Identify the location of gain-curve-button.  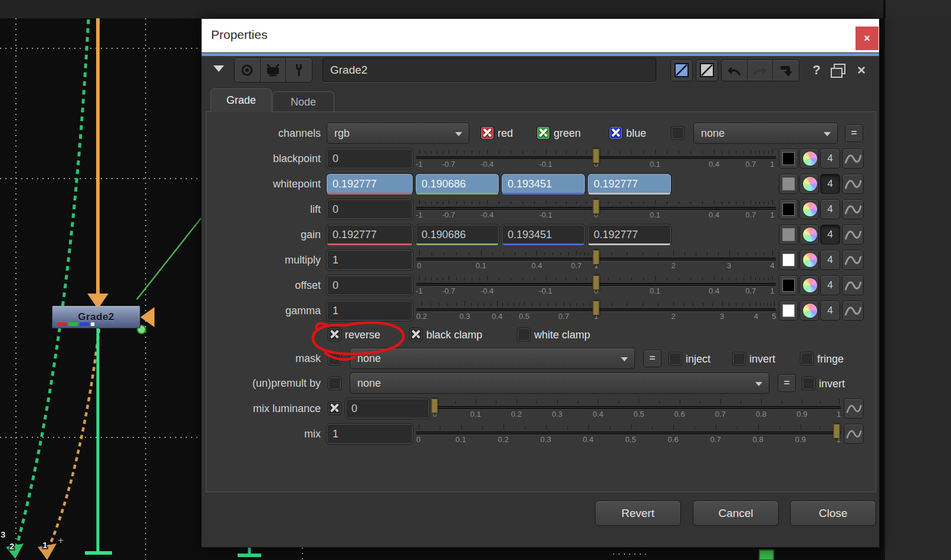
(853, 235).